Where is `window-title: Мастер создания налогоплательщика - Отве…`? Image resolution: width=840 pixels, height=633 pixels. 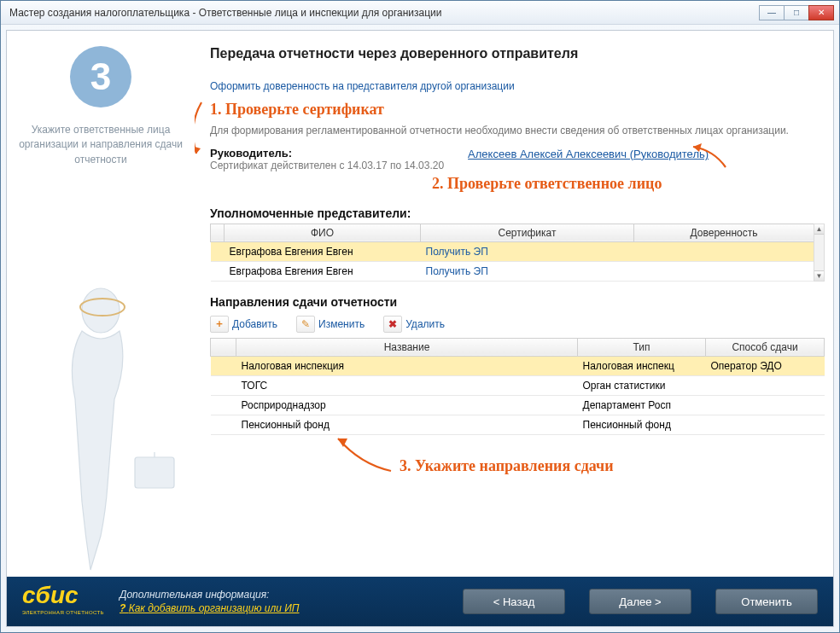
window-title: Мастер создания налогоплательщика - Отве… is located at coordinates (382, 13).